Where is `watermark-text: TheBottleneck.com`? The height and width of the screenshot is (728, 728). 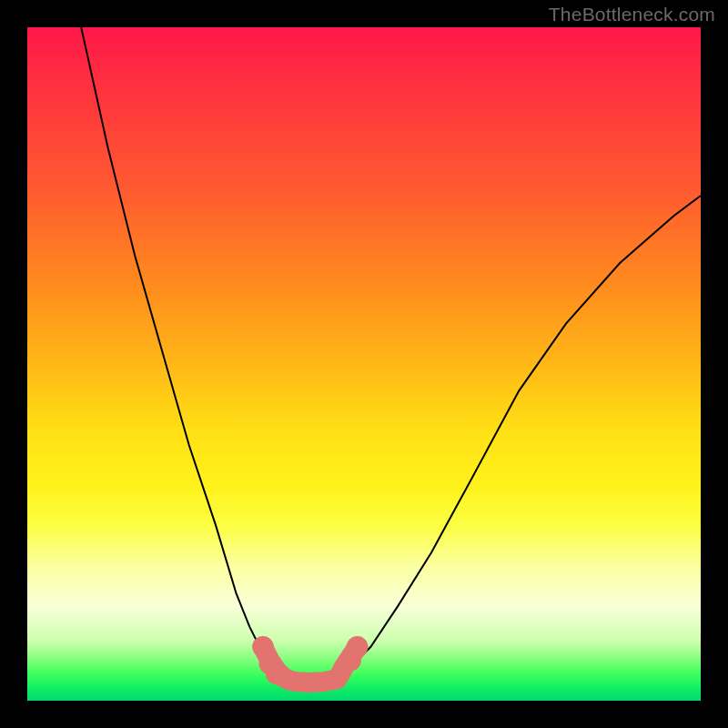 watermark-text: TheBottleneck.com is located at coordinates (632, 15).